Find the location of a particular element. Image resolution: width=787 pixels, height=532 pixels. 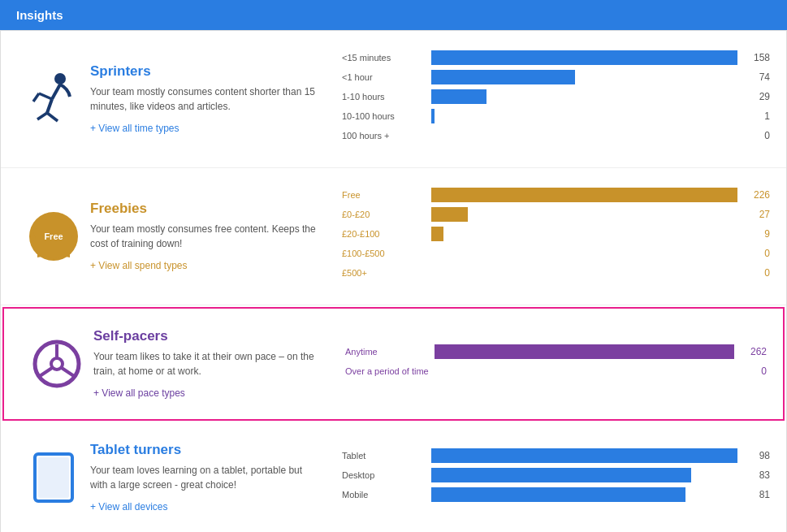

tablet-turners-description: Your team loves learning on a tablet, po… is located at coordinates (204, 478).